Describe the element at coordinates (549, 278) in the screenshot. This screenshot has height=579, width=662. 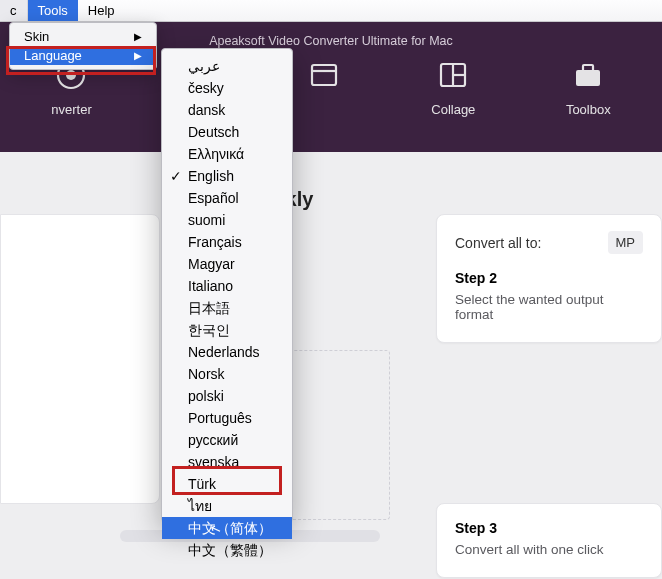
I see `step2-title: Step 2` at that location.